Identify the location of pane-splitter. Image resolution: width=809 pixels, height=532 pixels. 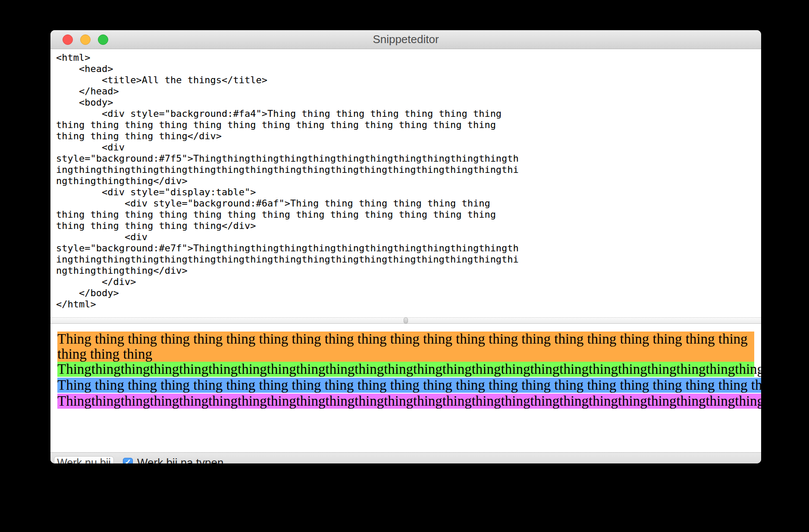
(406, 321).